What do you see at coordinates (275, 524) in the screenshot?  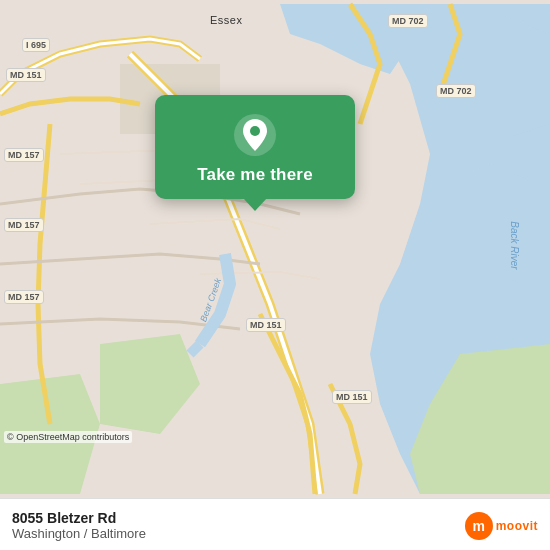 I see `bottom-bar: 8055 Bletzer Rd Washington / Baltimore m…` at bounding box center [275, 524].